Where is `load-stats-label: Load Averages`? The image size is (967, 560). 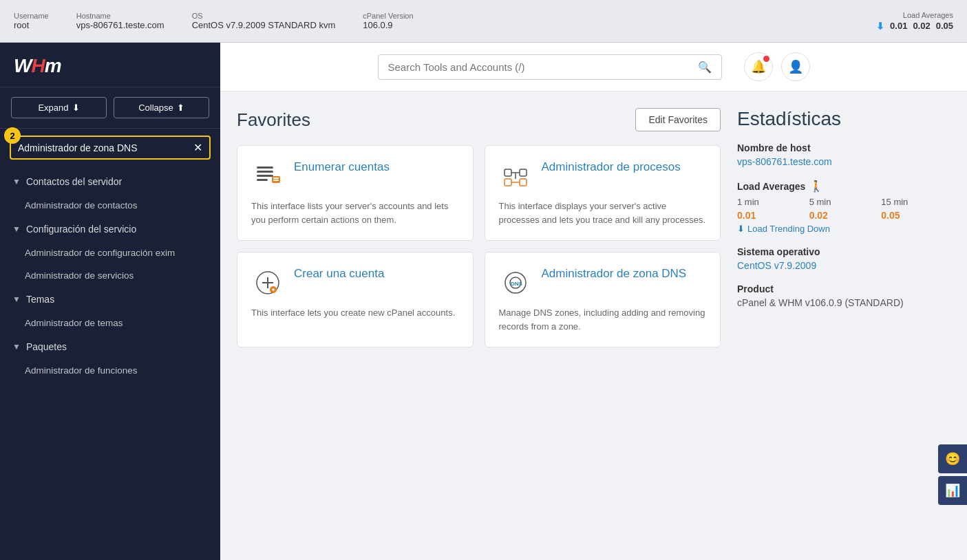
load-stats-label: Load Averages is located at coordinates (771, 186).